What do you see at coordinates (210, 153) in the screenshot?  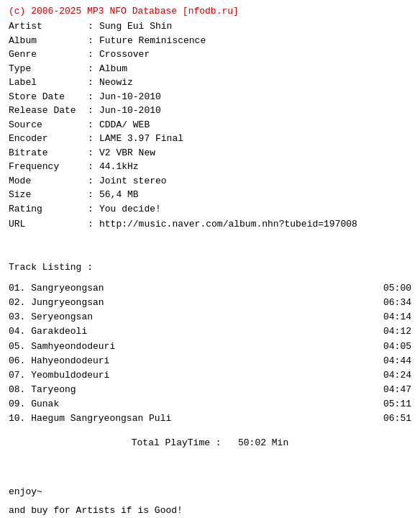 I see `meta-bitrate: Bitrate : V2 VBR New` at bounding box center [210, 153].